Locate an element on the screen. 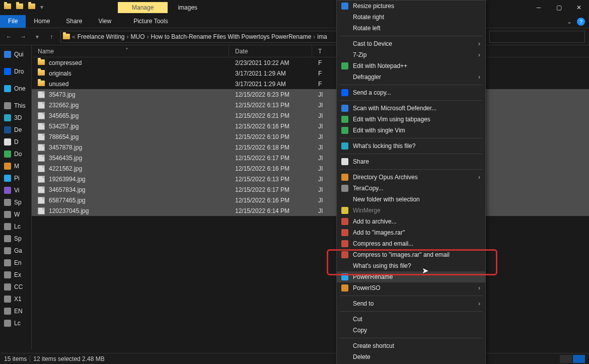 The width and height of the screenshot is (589, 364). context-menu-item: Add to "images.rar" is located at coordinates (411, 233).